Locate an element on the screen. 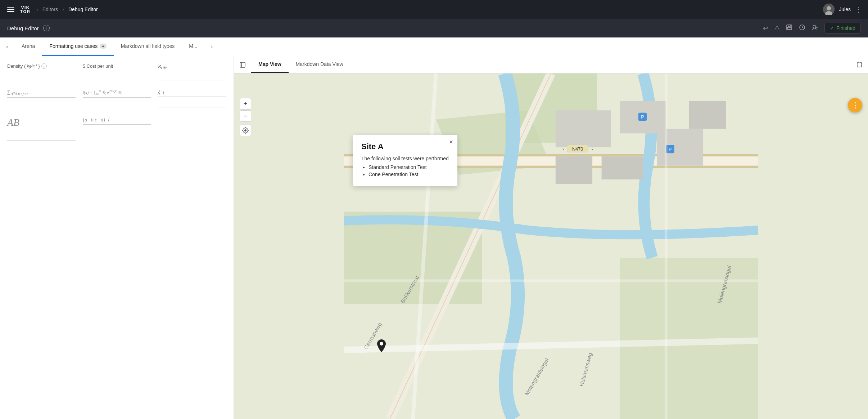 The width and height of the screenshot is (868, 419). density-input is located at coordinates (41, 75).